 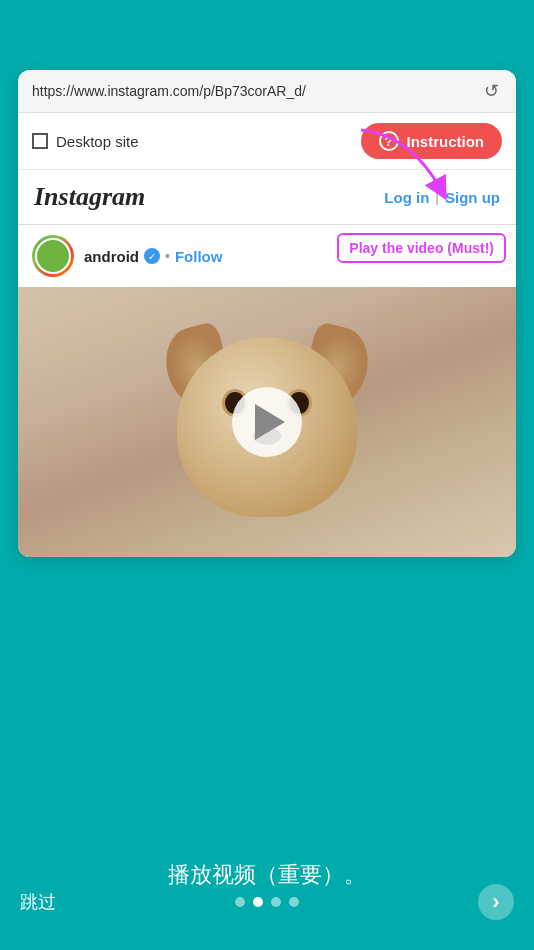 I want to click on bottom-nav: 跳过 ›, so click(x=267, y=907).